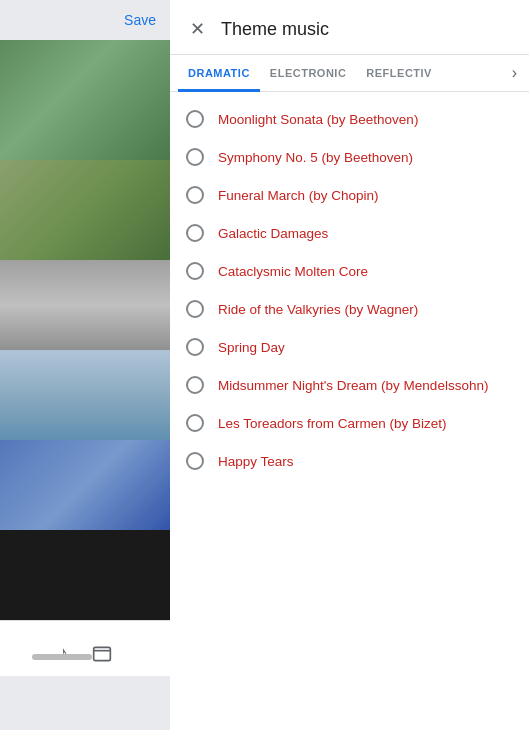 This screenshot has height=730, width=529. I want to click on music-item-label: Ride of the Valkyries (by Wagner), so click(318, 310).